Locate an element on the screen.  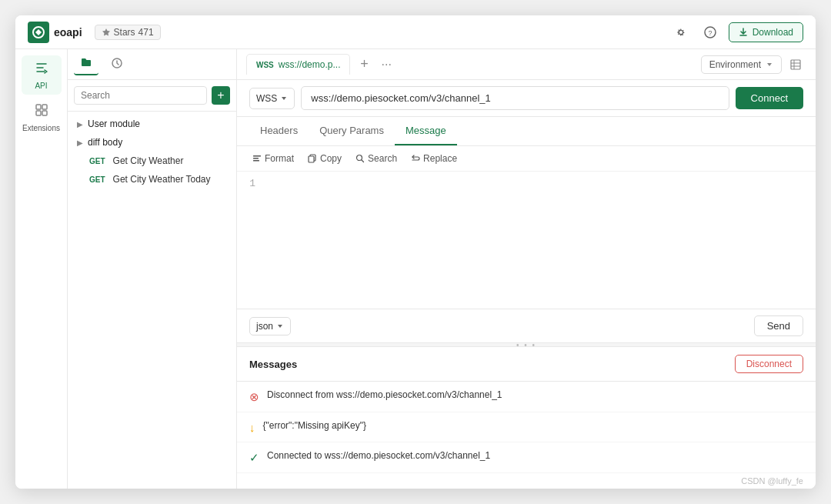
logo-text: eoapi is located at coordinates (68, 32).